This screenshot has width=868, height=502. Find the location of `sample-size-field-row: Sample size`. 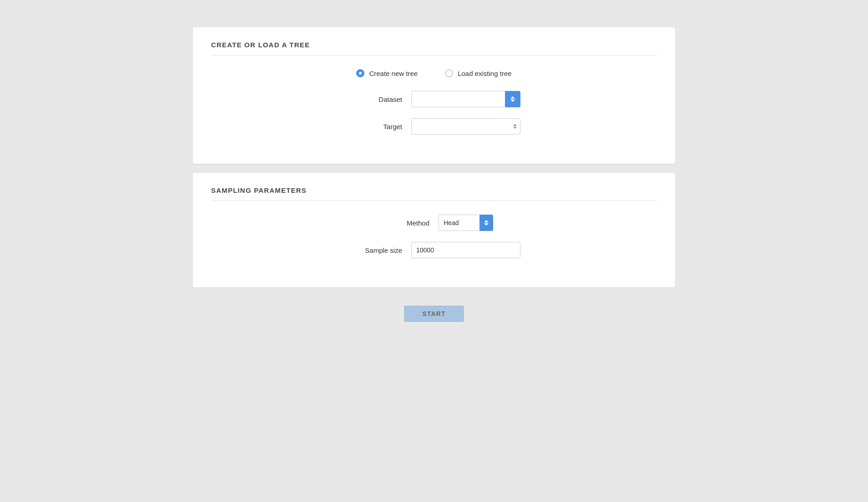

sample-size-field-row: Sample size is located at coordinates (434, 250).